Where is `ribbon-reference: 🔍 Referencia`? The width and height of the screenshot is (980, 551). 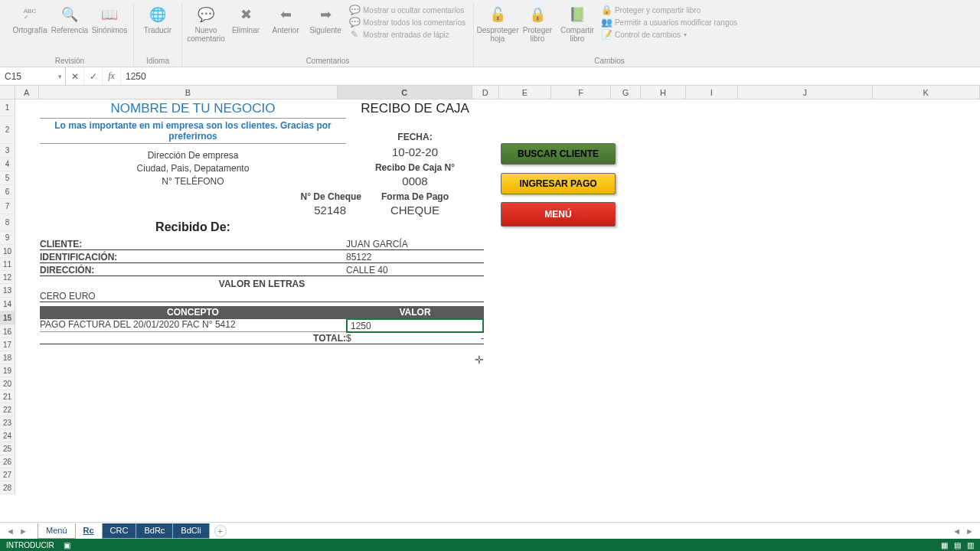 ribbon-reference: 🔍 Referencia is located at coordinates (70, 20).